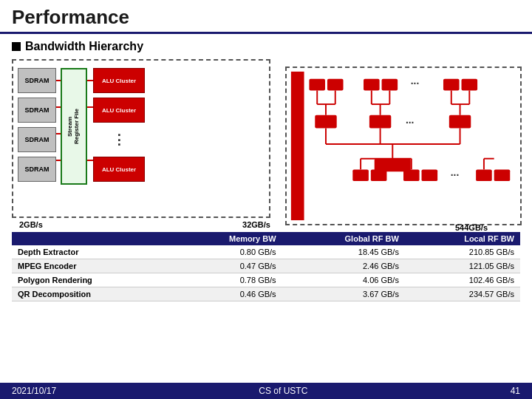  What do you see at coordinates (37, 169) in the screenshot?
I see `sdram-box-4: SDRAM` at bounding box center [37, 169].